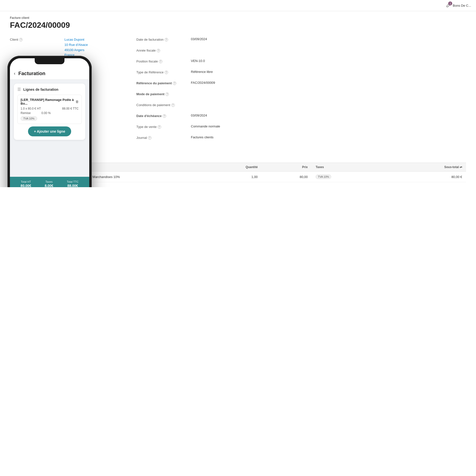 Image resolution: width=476 pixels, height=476 pixels. Describe the element at coordinates (164, 61) in the screenshot. I see `position-fiscale-label: Position fiscale ?` at that location.